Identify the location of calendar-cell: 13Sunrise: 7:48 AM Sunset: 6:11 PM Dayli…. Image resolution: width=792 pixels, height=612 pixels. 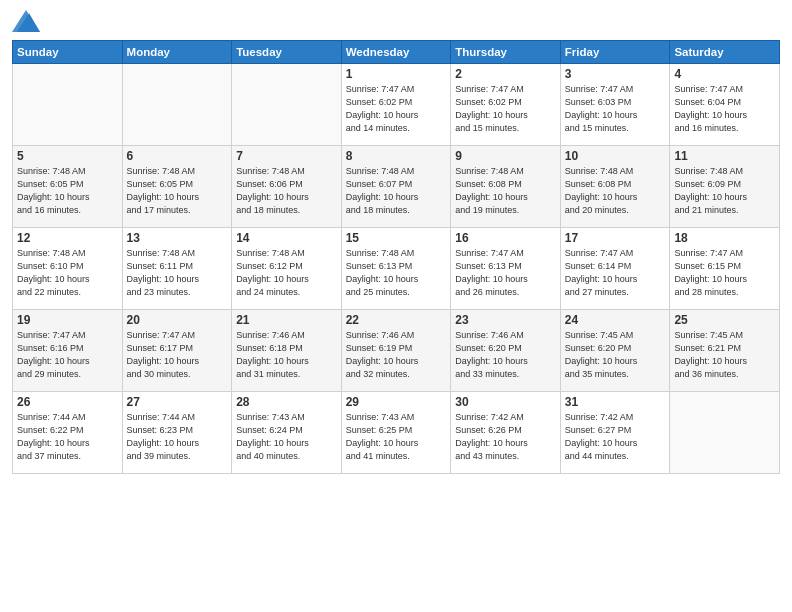
(177, 269).